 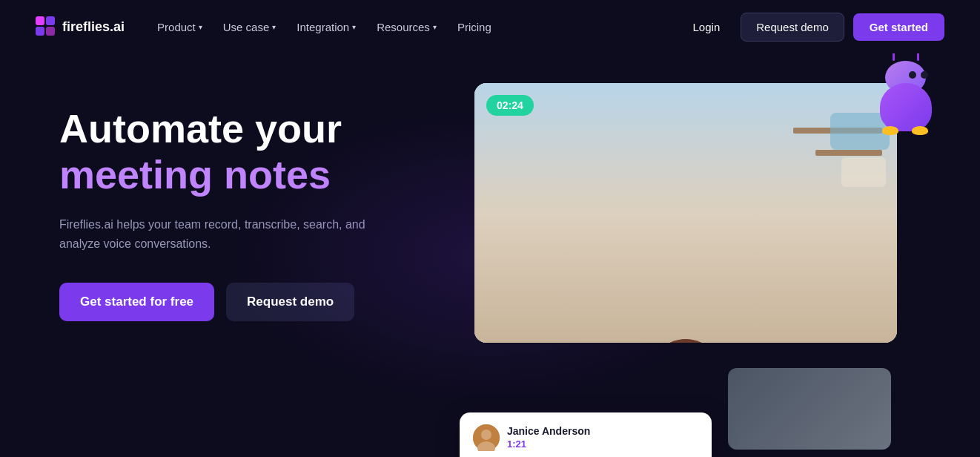 I want to click on brand-name: fireflies.ai, so click(x=93, y=27).